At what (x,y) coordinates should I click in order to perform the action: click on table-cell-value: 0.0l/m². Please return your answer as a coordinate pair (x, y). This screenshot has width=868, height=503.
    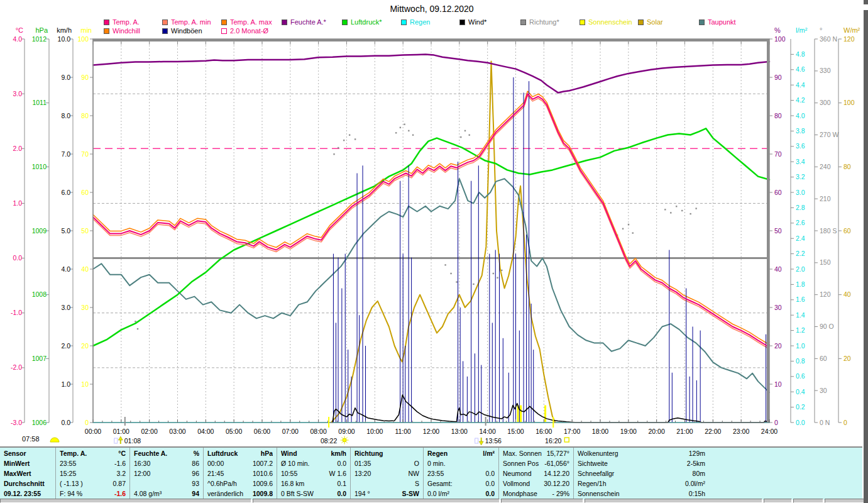
    Looking at the image, I should click on (695, 484).